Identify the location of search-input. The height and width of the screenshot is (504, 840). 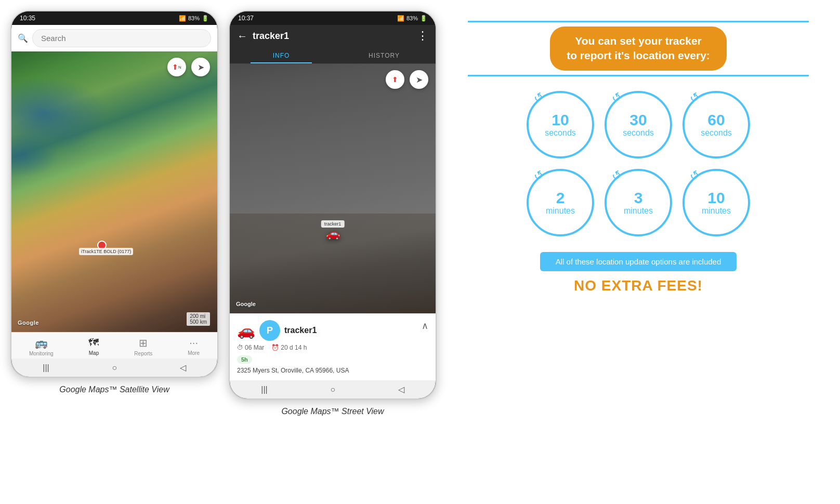
(122, 38).